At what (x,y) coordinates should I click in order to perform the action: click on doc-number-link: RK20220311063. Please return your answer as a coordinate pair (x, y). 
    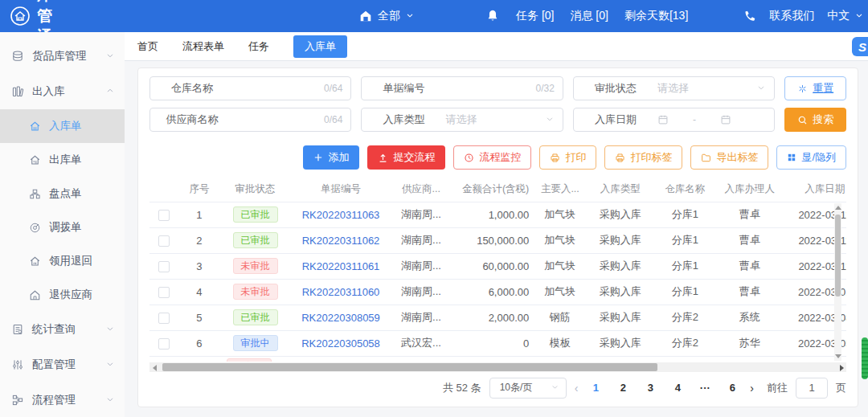
    Looking at the image, I should click on (341, 215).